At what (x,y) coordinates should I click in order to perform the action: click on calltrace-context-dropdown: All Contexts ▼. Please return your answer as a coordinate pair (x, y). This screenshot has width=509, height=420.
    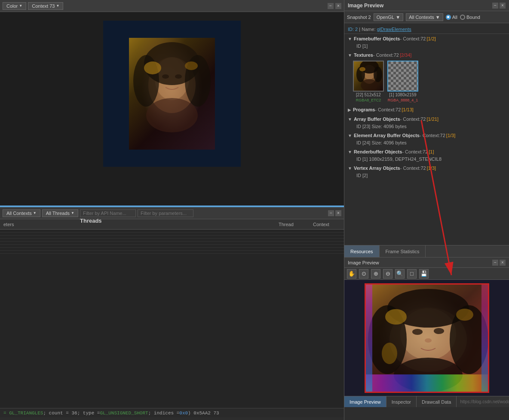
    Looking at the image, I should click on (21, 213).